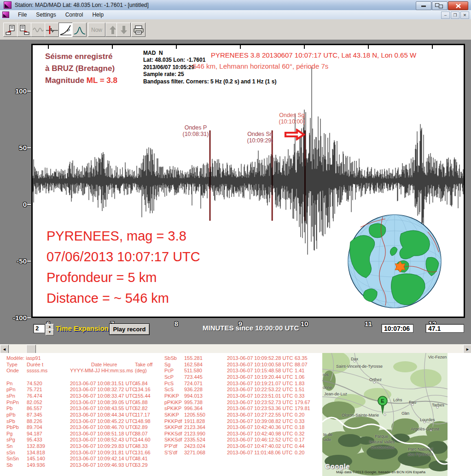 The width and height of the screenshot is (471, 476). Describe the element at coordinates (37, 370) in the screenshot. I see `table-header: sssss.ms` at that location.